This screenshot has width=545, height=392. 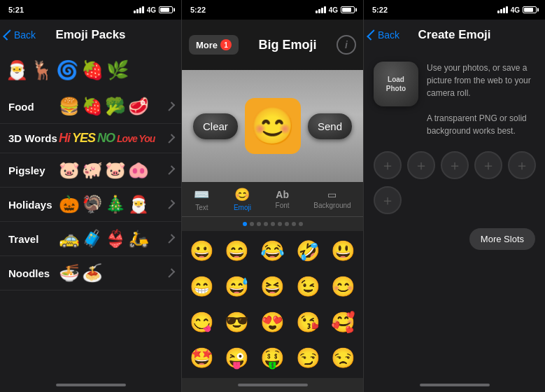 I want to click on holiday-emoji-0: 🎃, so click(x=69, y=204).